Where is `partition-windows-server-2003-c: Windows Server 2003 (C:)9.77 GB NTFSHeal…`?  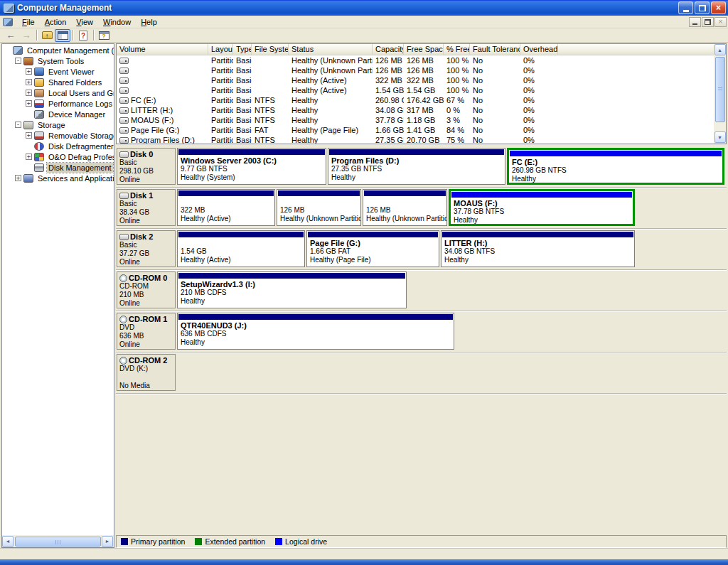
partition-windows-server-2003-c: Windows Server 2003 (C:)9.77 GB NTFSHeal… is located at coordinates (252, 166).